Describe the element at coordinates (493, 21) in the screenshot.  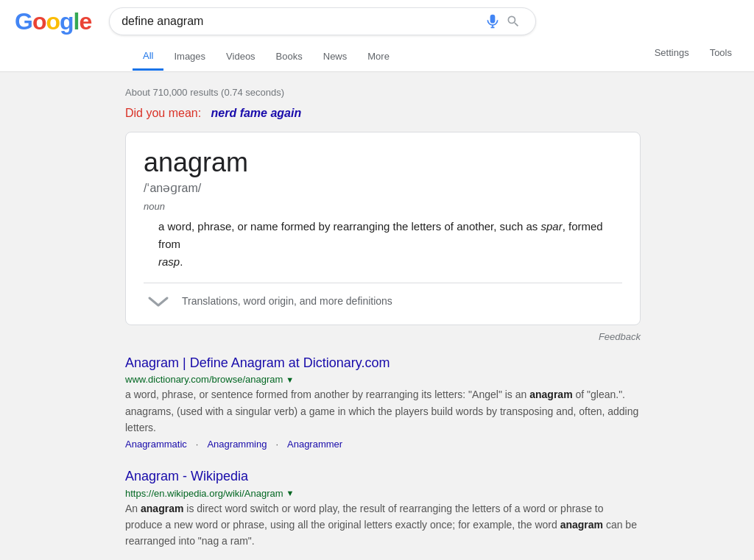
I see `voice-search-button` at that location.